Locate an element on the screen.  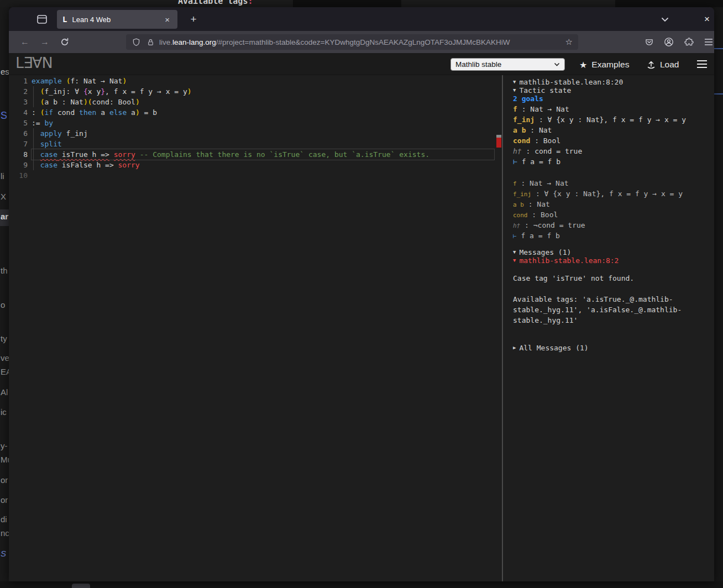
examples-button: ★ Examples is located at coordinates (604, 65).